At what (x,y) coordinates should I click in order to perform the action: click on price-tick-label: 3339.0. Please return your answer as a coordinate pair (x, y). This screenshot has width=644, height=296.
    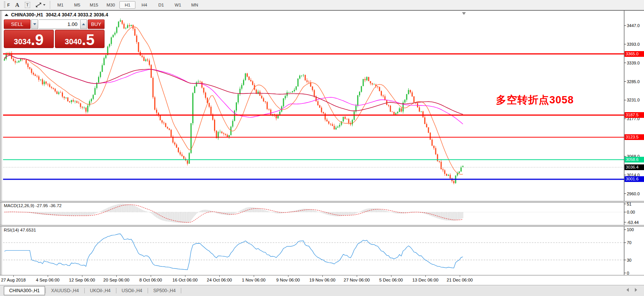
    Looking at the image, I should click on (633, 63).